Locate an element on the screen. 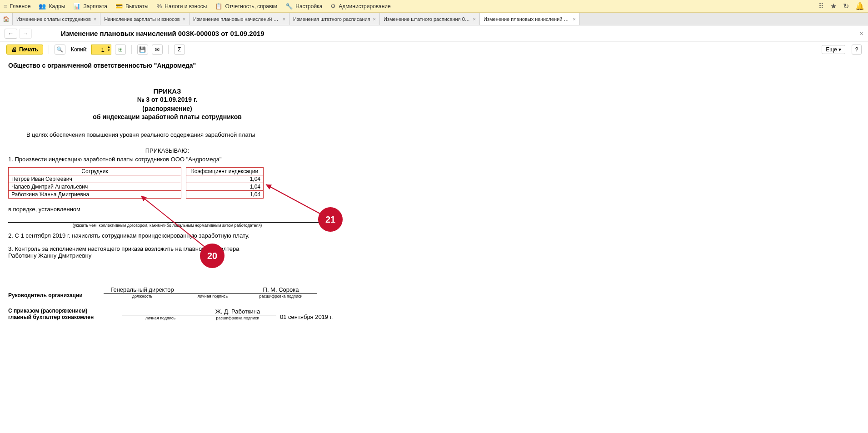  sig-name-value: П. М. Сорока is located at coordinates (281, 290).